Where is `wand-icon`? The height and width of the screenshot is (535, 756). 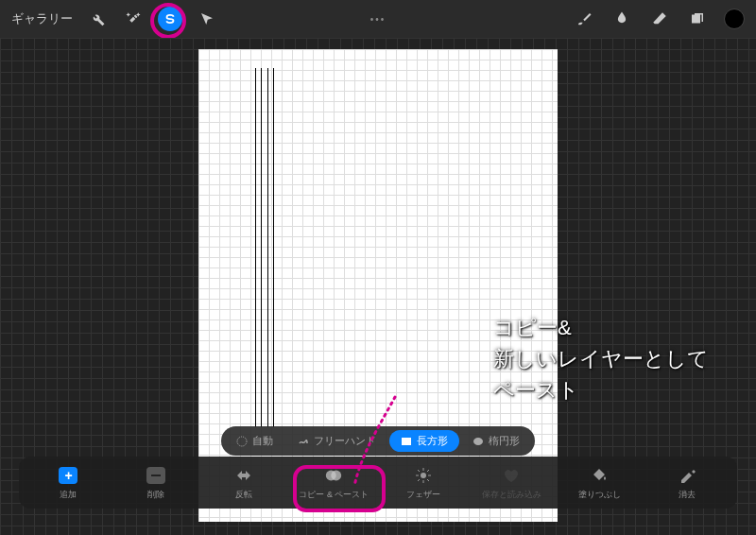 wand-icon is located at coordinates (133, 19).